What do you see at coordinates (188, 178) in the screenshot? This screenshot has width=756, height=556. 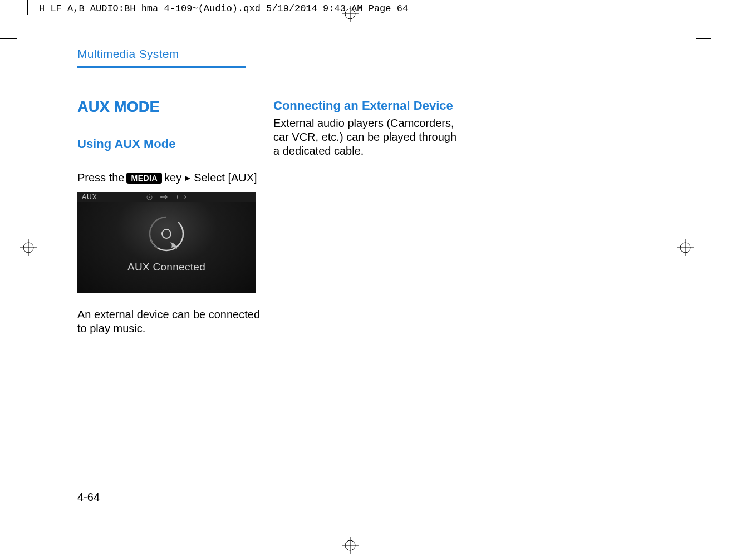 I see `triangle-icon: ▶` at bounding box center [188, 178].